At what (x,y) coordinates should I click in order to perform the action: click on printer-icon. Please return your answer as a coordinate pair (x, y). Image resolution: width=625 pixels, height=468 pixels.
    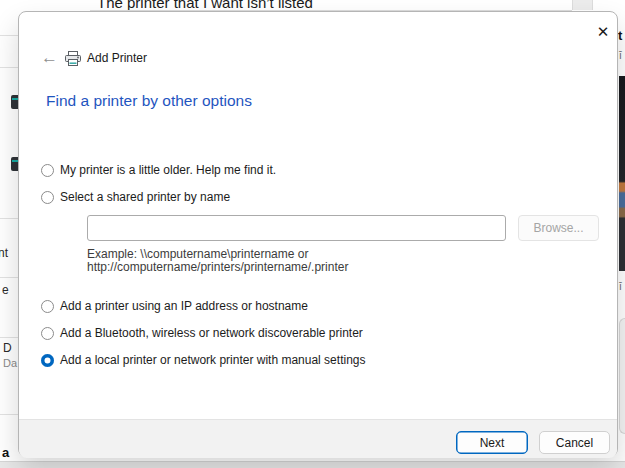
    Looking at the image, I should click on (73, 58).